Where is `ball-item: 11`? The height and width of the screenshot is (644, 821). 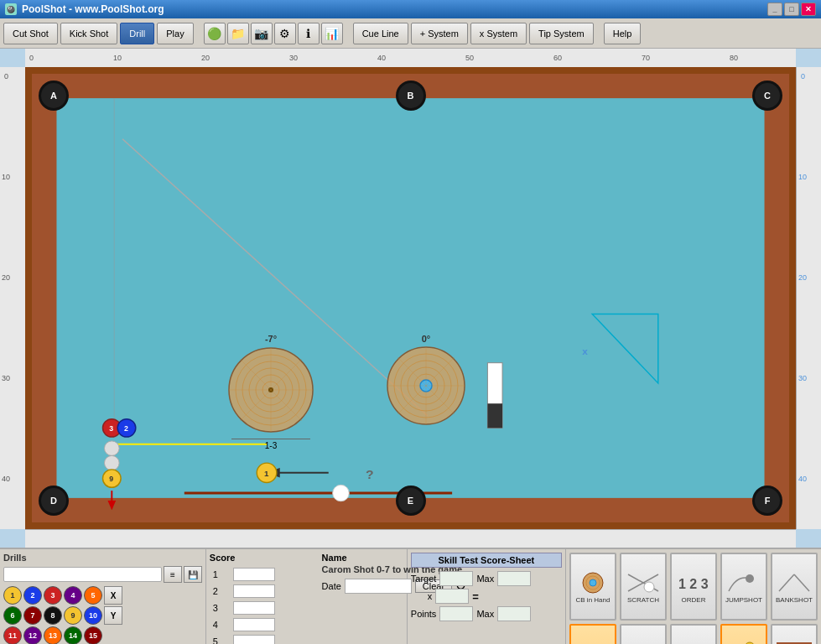 ball-item: 11 is located at coordinates (13, 636).